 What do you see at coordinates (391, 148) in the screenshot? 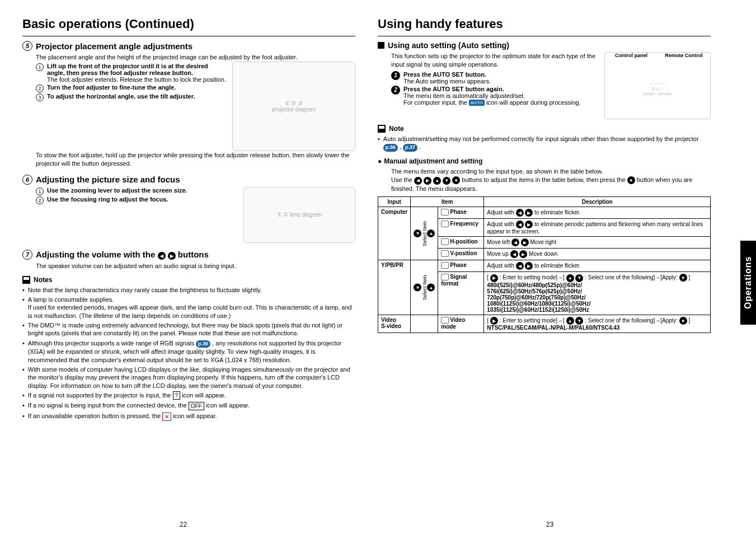
I see `page-ref-36b: p.36` at bounding box center [391, 148].